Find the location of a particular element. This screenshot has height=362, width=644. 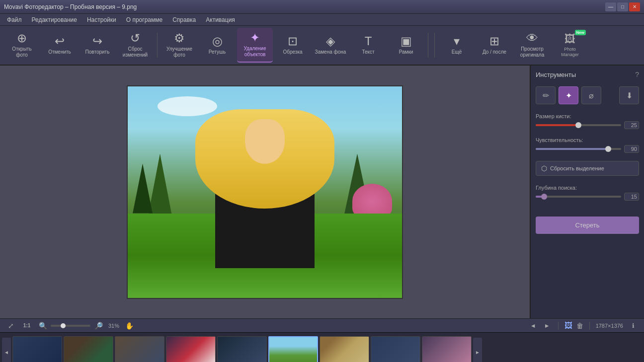

brush-size-thumb is located at coordinates (578, 125).